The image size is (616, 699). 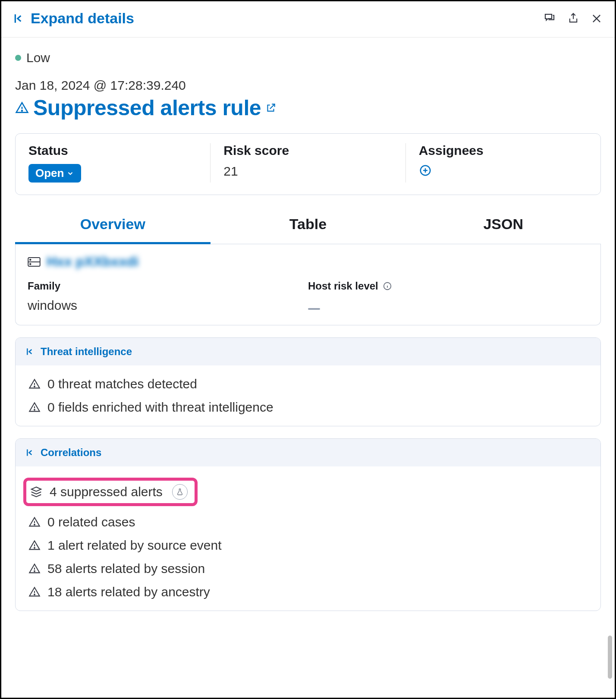 I want to click on info-icon, so click(x=387, y=286).